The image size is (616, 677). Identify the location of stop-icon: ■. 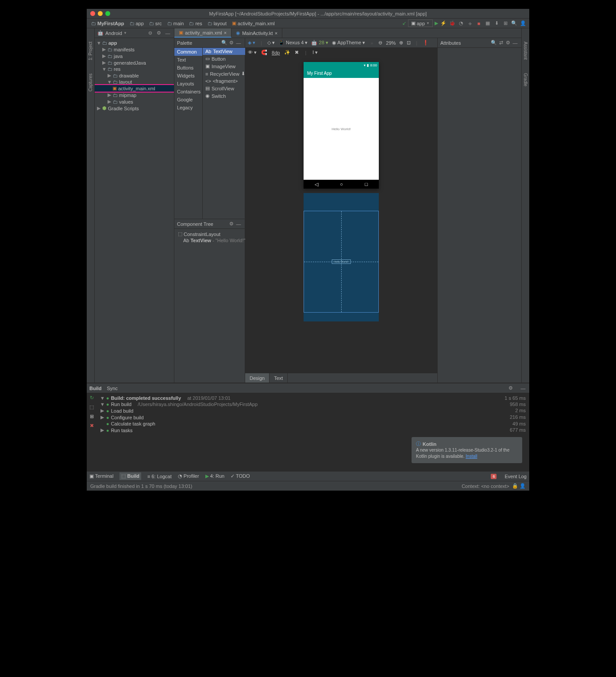
(479, 23).